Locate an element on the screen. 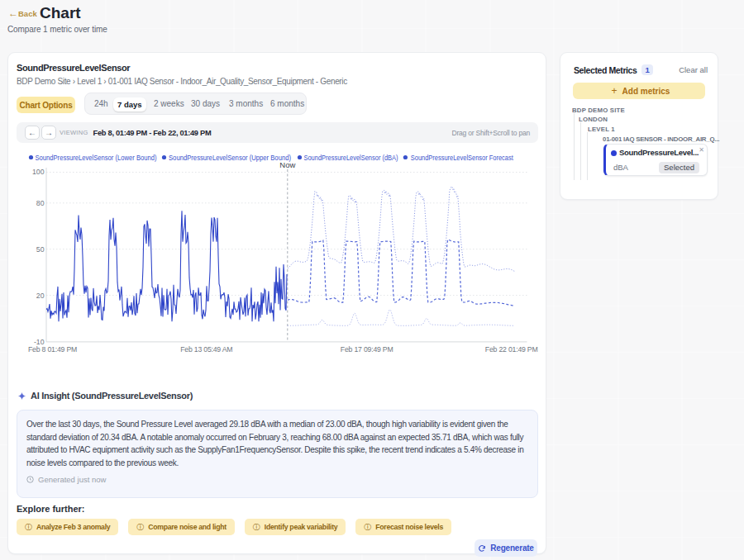 This screenshot has height=560, width=744. svg-text: Feb 13 05:49 AM is located at coordinates (207, 349).